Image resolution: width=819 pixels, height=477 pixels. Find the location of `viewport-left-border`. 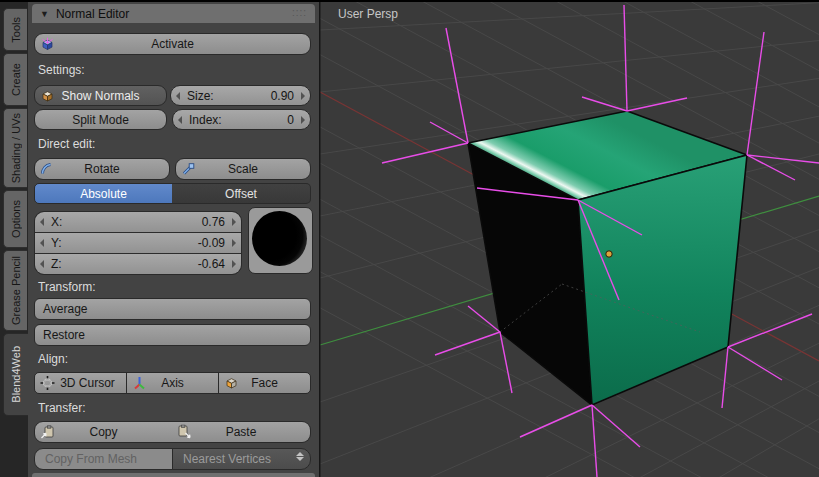

viewport-left-border is located at coordinates (320, 238).